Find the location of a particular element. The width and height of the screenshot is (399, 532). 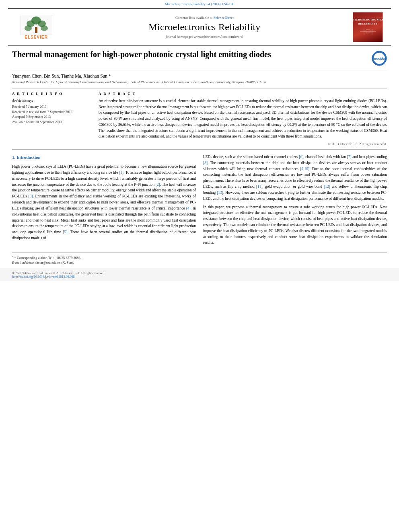

ref-12: [12] is located at coordinates (327, 187).